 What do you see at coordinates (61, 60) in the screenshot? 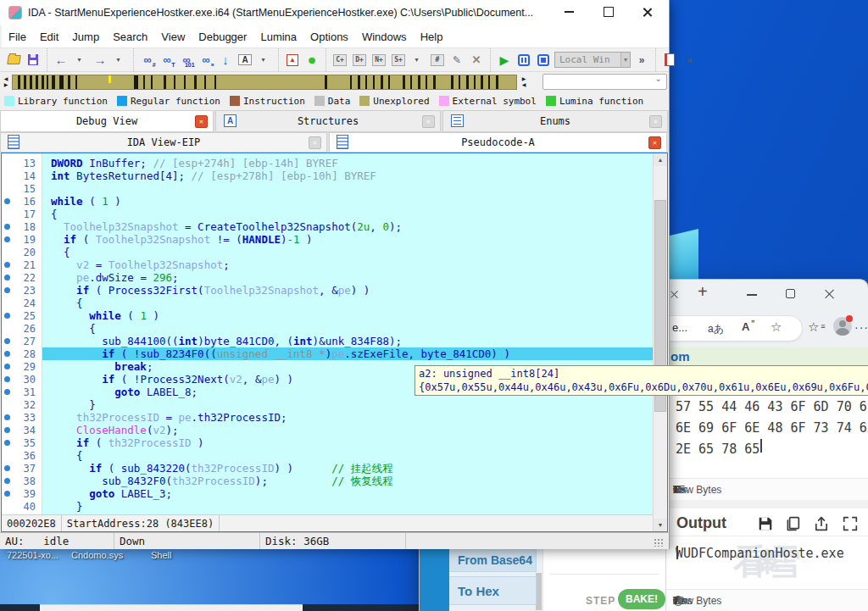
I see `back-icon: ←` at bounding box center [61, 60].